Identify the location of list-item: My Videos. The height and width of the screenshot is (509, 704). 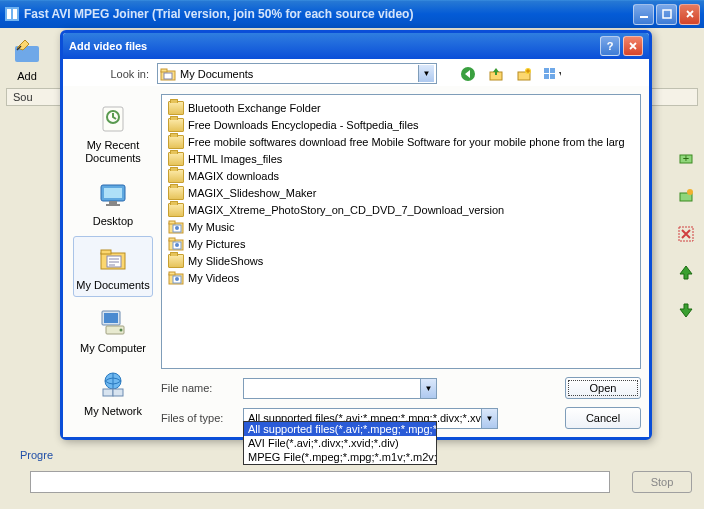
(401, 278).